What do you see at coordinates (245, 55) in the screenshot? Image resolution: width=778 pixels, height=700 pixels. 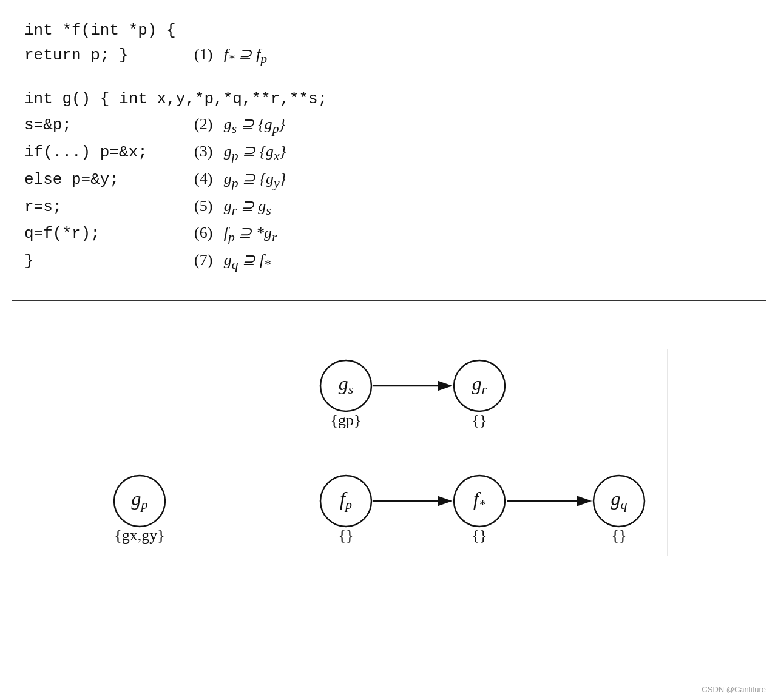 I see `constraint-math-1: f* ⊇ fp` at bounding box center [245, 55].